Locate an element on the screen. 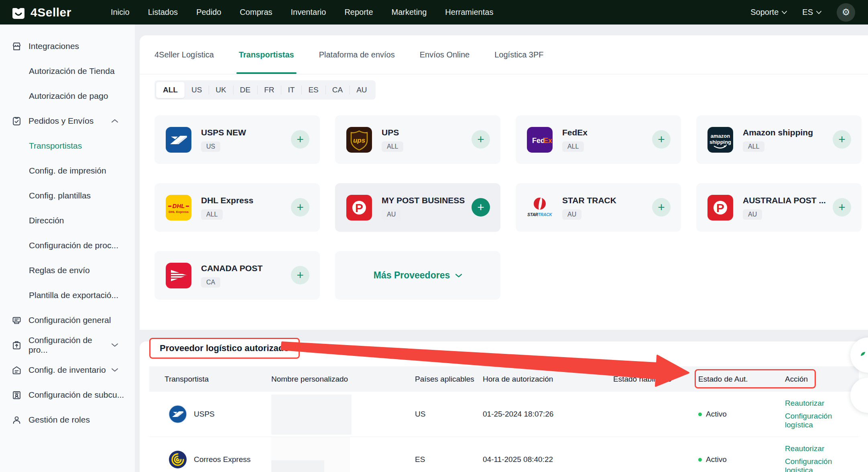 The height and width of the screenshot is (472, 868). carrier-card-canada-post: CANADA POSTCA + is located at coordinates (237, 276).